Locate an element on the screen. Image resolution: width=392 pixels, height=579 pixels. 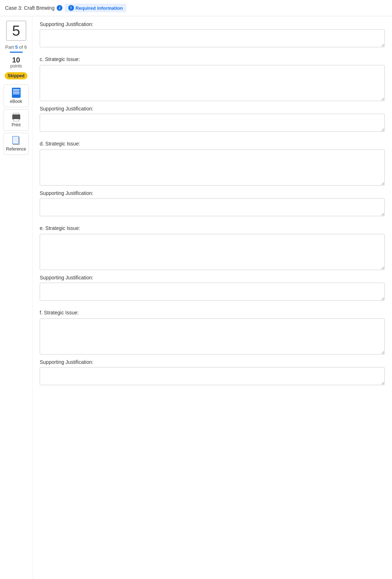
skipped-badge: Skipped is located at coordinates (16, 76).